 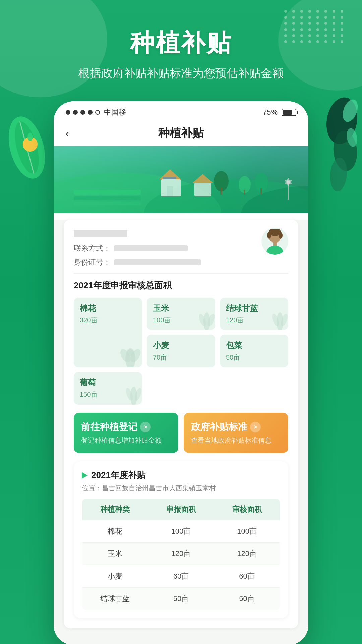 I want to click on subsidy-table: 种植种类 申报面积 审核面积 棉花100亩100亩玉米120亩120亩小麦60亩…, so click(x=181, y=554).